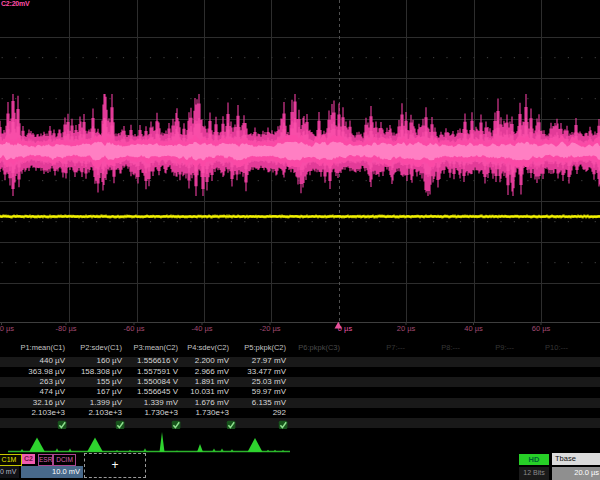  Describe the element at coordinates (134, 328) in the screenshot. I see `svg-text: -60 µs` at that location.